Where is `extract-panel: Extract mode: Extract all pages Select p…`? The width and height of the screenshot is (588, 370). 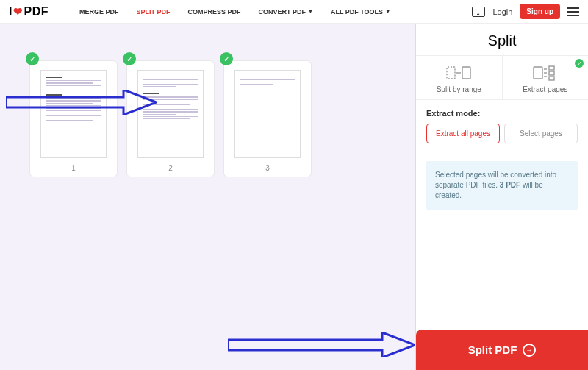 extract-panel: Extract mode: Extract all pages Select p… is located at coordinates (502, 127).